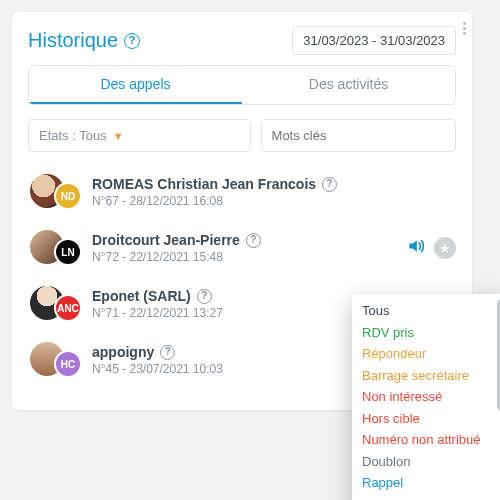 This screenshot has width=500, height=500. I want to click on card-header: Historique ? 31/03/2023 - 31/03/2023, so click(242, 40).